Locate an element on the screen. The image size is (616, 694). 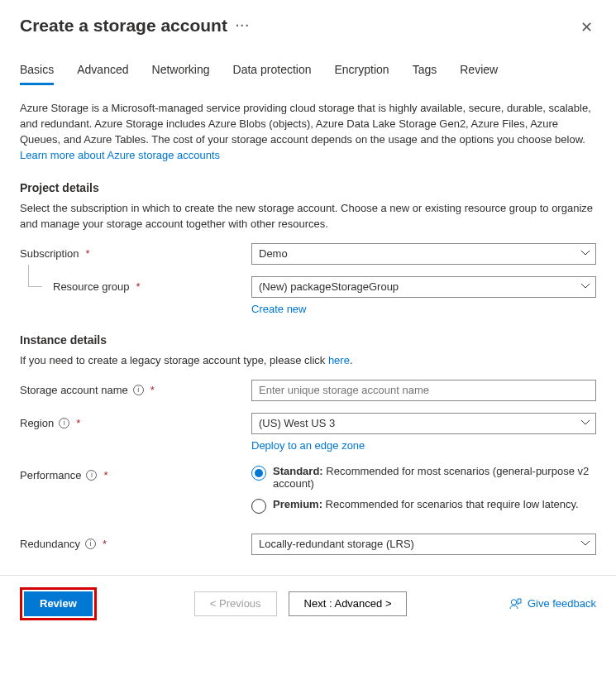
resource-group-select: (New) packageStorageGroup is located at coordinates (423, 287).